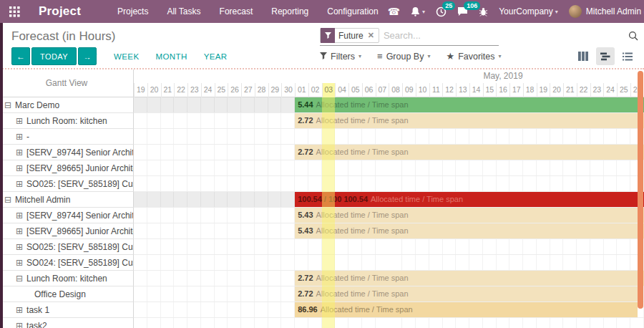 Image resolution: width=644 pixels, height=328 pixels. Describe the element at coordinates (517, 90) in the screenshot. I see `day-header-cell: 17` at that location.